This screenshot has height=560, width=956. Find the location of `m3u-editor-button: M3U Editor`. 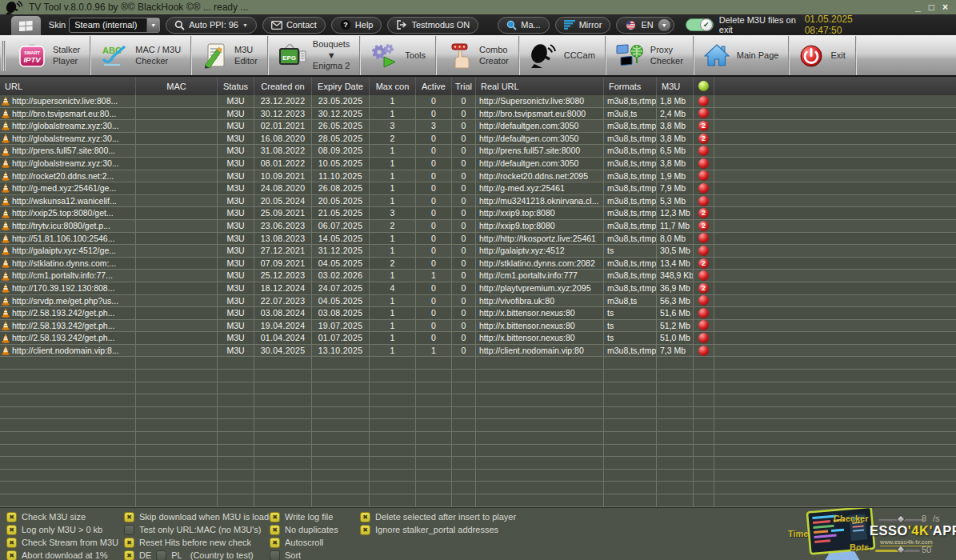

m3u-editor-button: M3U Editor is located at coordinates (230, 56).